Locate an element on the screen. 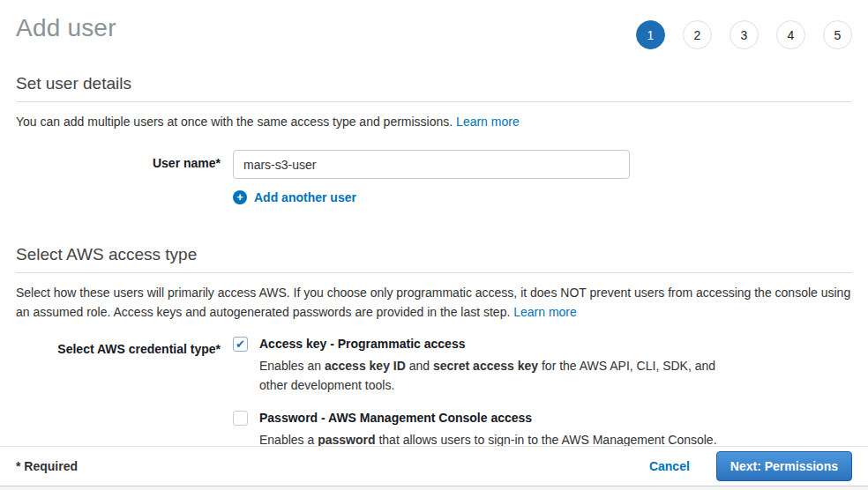 The height and width of the screenshot is (490, 868). access-key-checkbox: ✔ is located at coordinates (240, 344).